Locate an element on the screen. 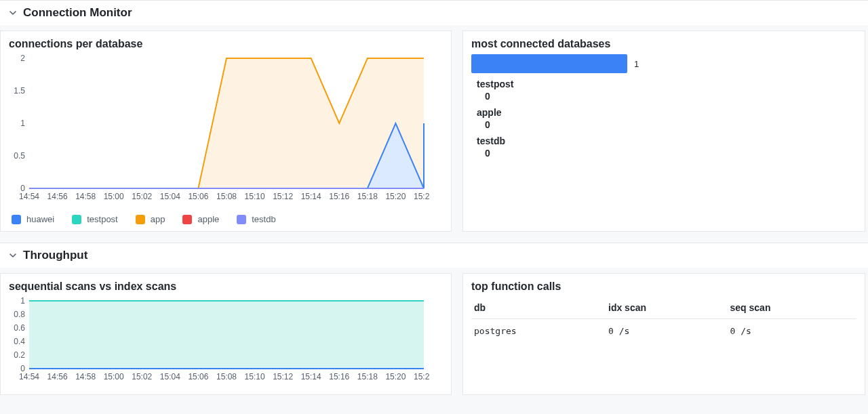  cell-seq: 0 /s is located at coordinates (792, 331).